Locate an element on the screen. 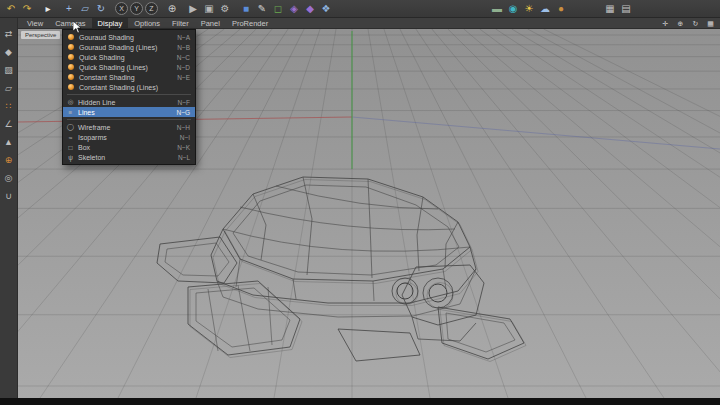  add-sky-icon: ☁ is located at coordinates (545, 9).